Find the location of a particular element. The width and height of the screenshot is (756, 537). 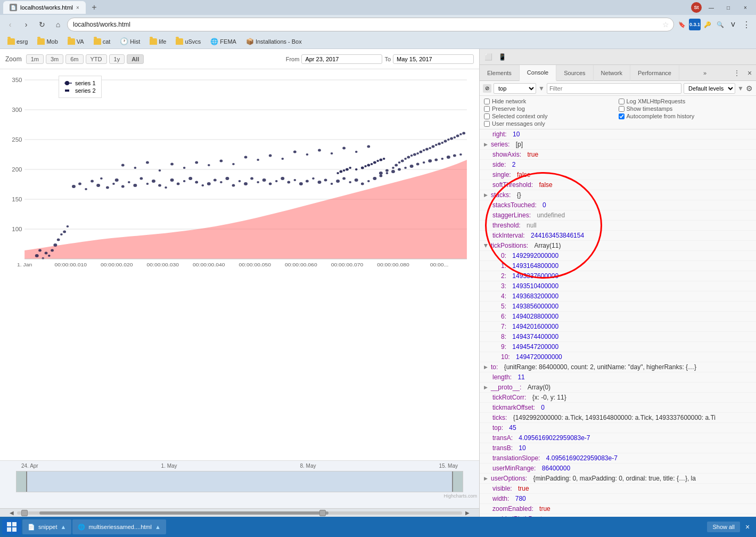

console-line: softThreshold: false is located at coordinates (618, 185).